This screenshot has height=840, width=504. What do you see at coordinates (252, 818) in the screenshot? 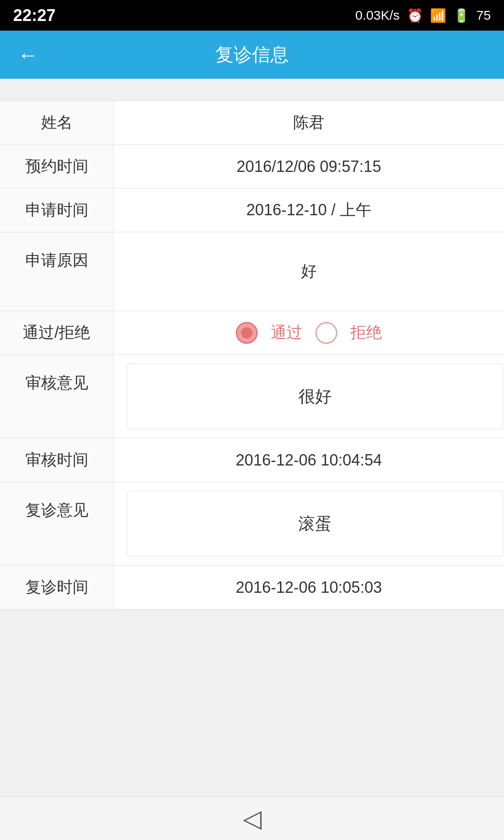
I see `bottom-nav: ◁` at bounding box center [252, 818].